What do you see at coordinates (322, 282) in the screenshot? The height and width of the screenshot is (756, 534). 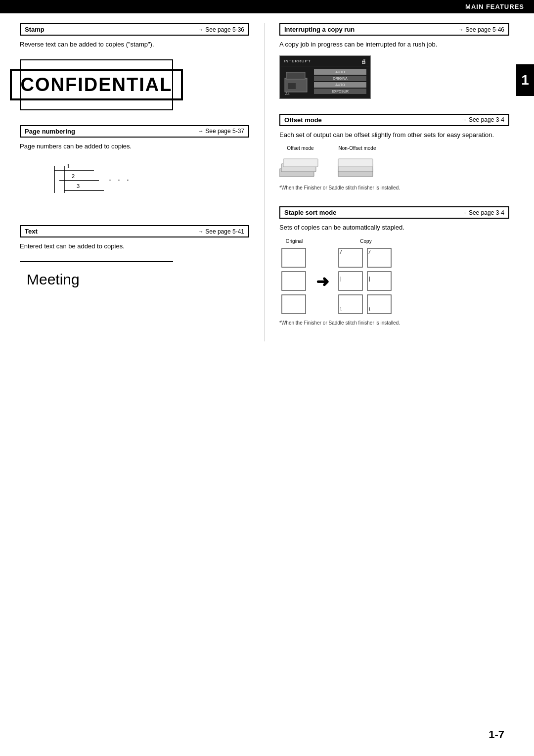 I see `staple-arrow: ➜` at bounding box center [322, 282].